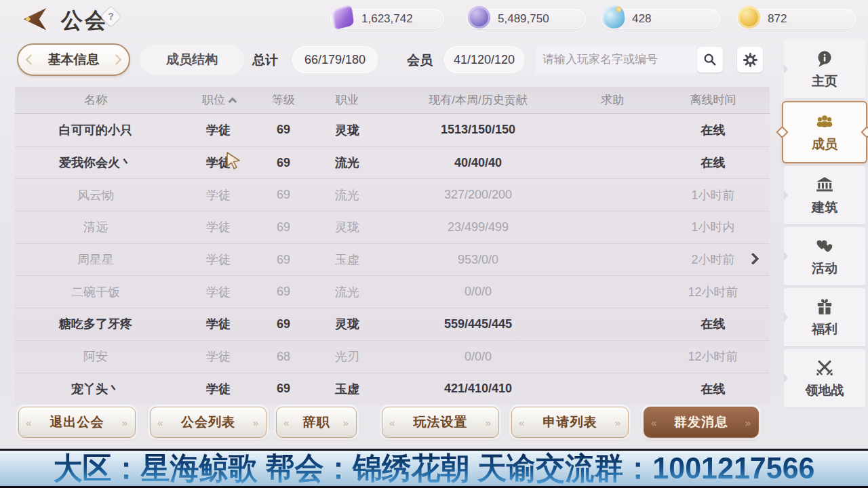 The height and width of the screenshot is (488, 868). I want to click on sort-caret-icon, so click(233, 102).